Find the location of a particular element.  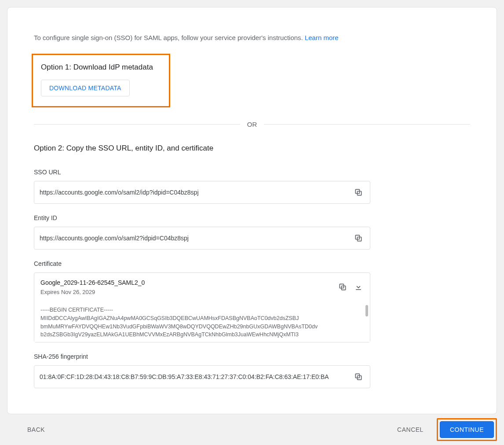

cancel-button: CANCEL is located at coordinates (410, 430).